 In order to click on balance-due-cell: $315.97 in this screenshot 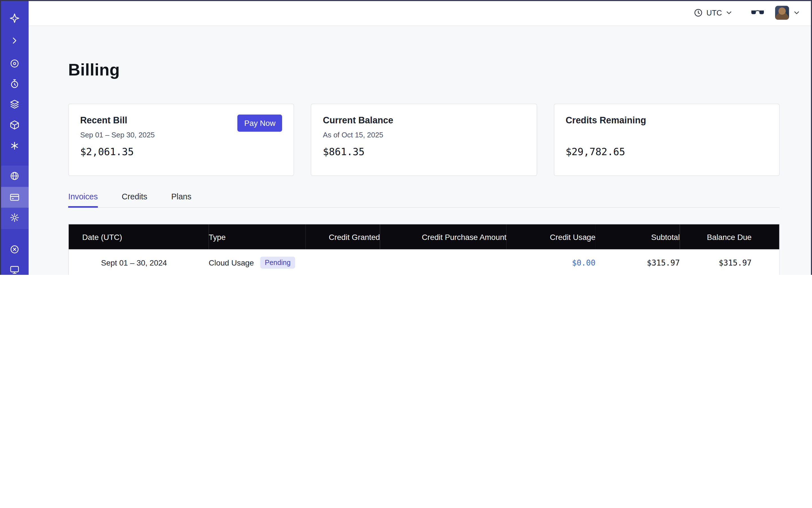, I will do `click(729, 262)`.